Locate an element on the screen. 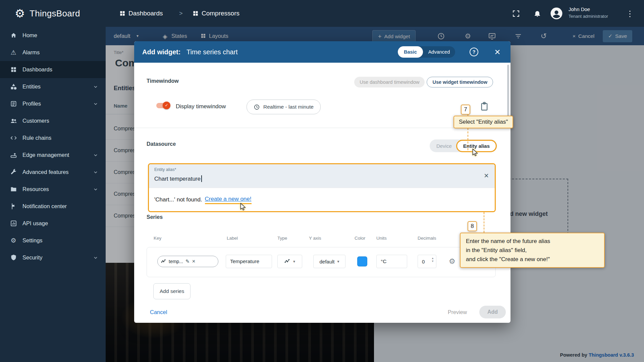 This screenshot has width=644, height=362. sidebar-item-advanced-features: Advanced features is located at coordinates (53, 172).